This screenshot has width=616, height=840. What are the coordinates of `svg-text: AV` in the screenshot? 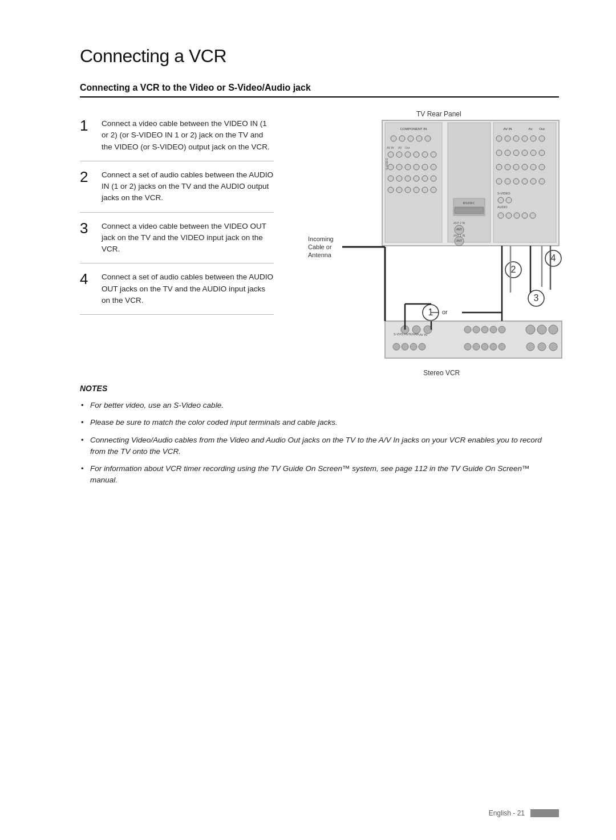 It's located at (400, 148).